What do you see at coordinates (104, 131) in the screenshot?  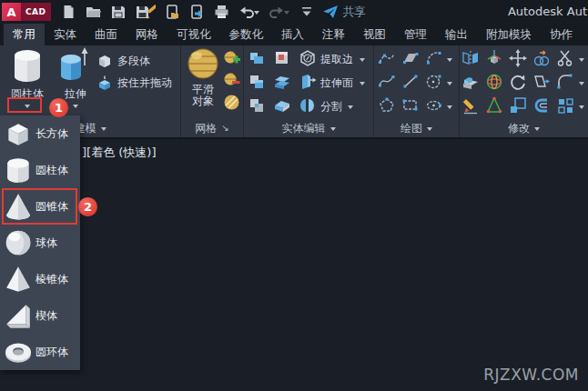 I see `panel-modeling-expand-icon` at bounding box center [104, 131].